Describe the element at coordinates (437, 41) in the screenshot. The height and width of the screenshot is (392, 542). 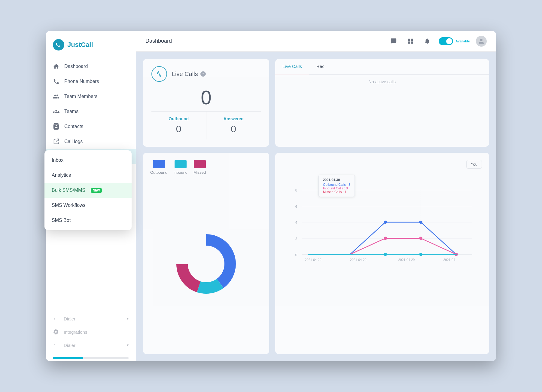
I see `header-actions: Available` at that location.